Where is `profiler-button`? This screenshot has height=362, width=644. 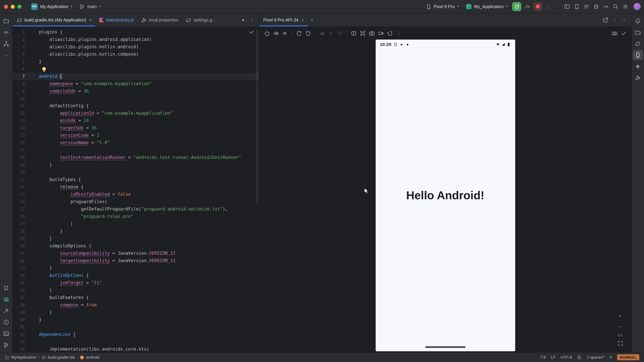
profiler-button is located at coordinates (528, 6).